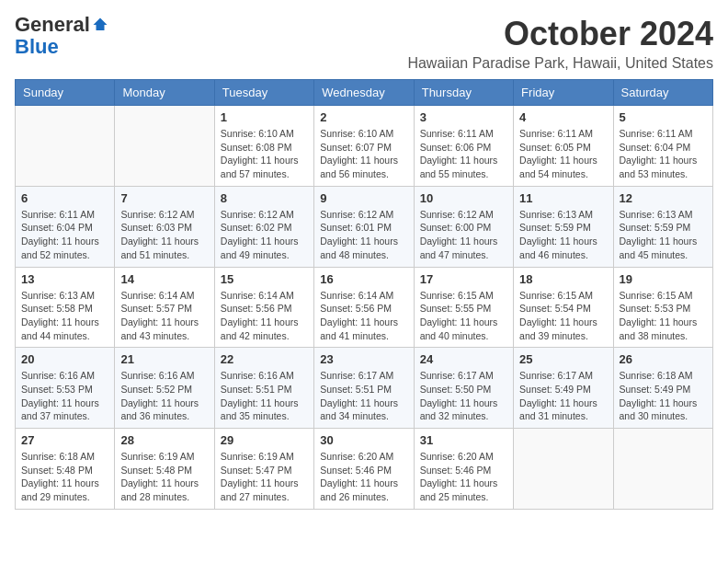  Describe the element at coordinates (164, 316) in the screenshot. I see `day-info: Sunrise: 6:14 AM Sunset: 5:57 PM Dayligh…` at that location.